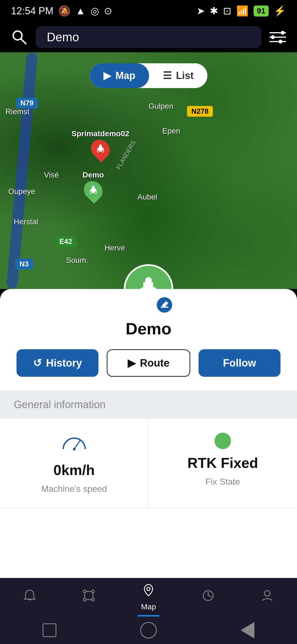 This screenshot has width=297, height=644. Describe the element at coordinates (148, 463) in the screenshot. I see `info-grid: 0km/h Machine's speed RTK Fixed Fix Stat…` at that location.